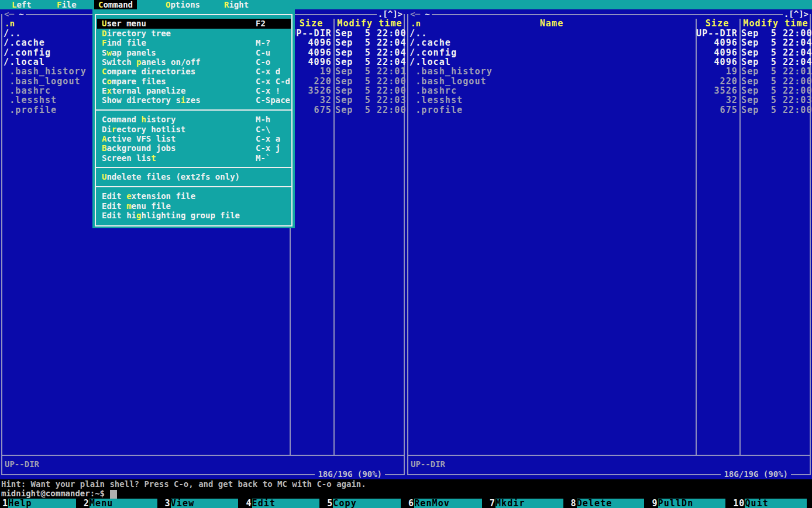  What do you see at coordinates (194, 23) in the screenshot?
I see `menu-item-user-menu: User menuF2` at bounding box center [194, 23].